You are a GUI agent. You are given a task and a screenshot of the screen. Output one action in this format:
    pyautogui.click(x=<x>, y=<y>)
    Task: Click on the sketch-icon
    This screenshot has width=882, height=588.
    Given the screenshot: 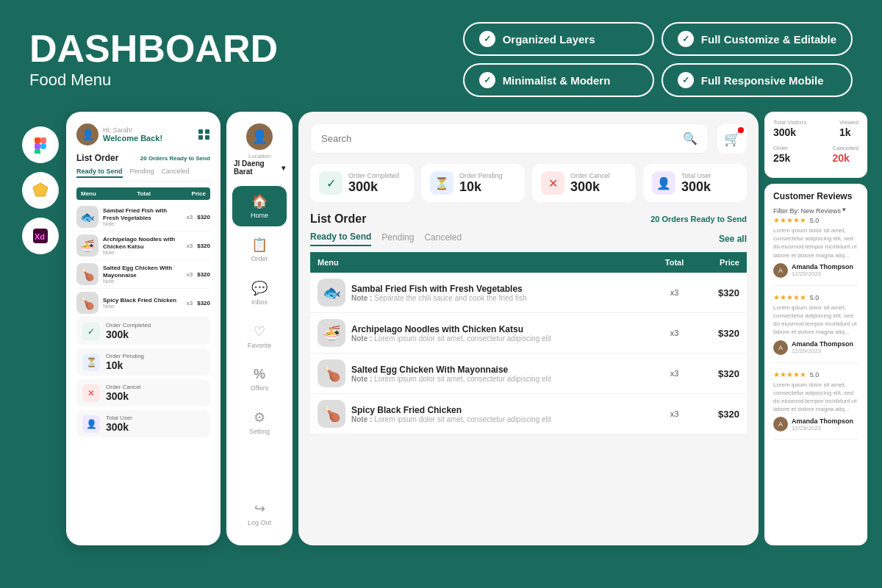 What is the action you would take?
    pyautogui.click(x=40, y=190)
    